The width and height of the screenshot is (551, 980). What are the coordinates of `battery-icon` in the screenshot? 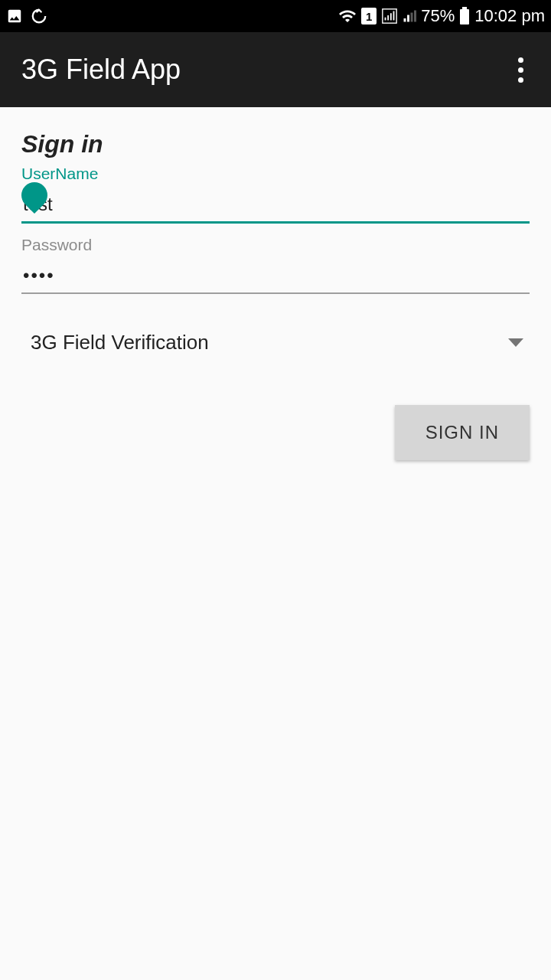 It's located at (465, 16).